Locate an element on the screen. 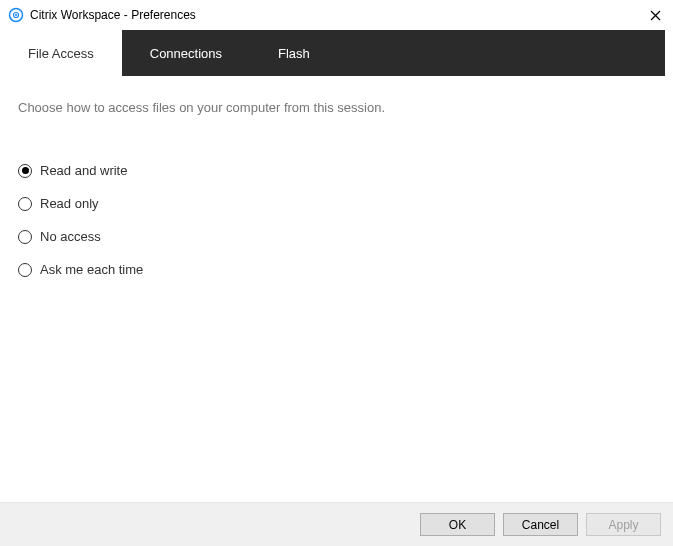 The height and width of the screenshot is (546, 673). ok-button: OK is located at coordinates (458, 524).